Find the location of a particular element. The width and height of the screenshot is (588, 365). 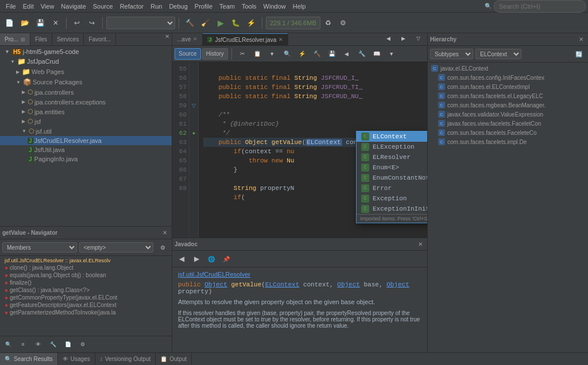

edit-btn2: 📋 is located at coordinates (257, 54).